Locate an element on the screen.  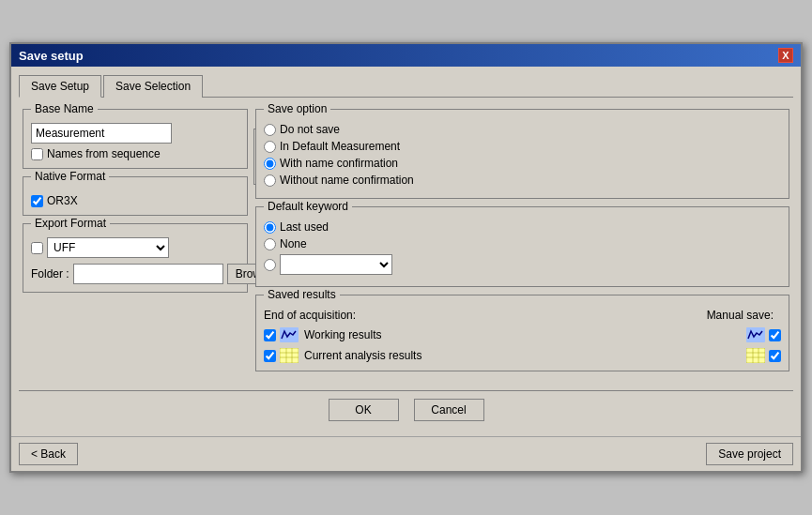
export-format-checkbox is located at coordinates (38, 248).